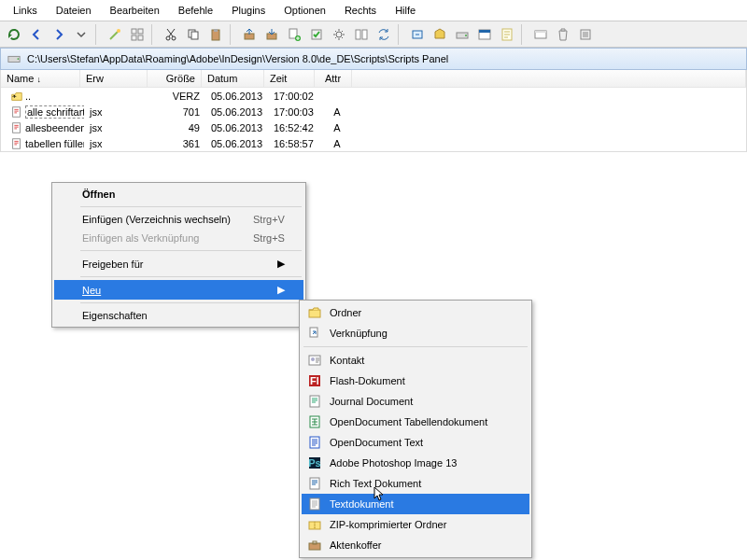 This screenshot has width=747, height=560. What do you see at coordinates (216, 35) in the screenshot?
I see `paste-icon` at bounding box center [216, 35].